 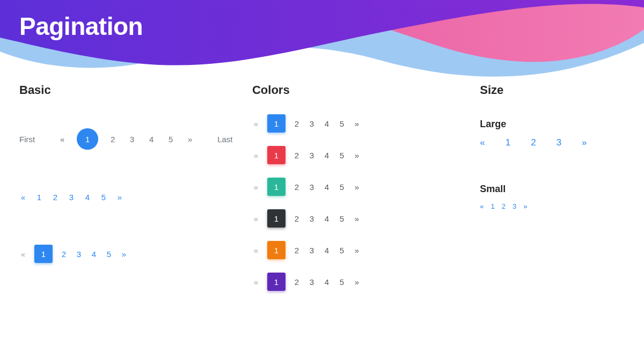 What do you see at coordinates (363, 155) in the screenshot?
I see `pagination-red: «12345»` at bounding box center [363, 155].